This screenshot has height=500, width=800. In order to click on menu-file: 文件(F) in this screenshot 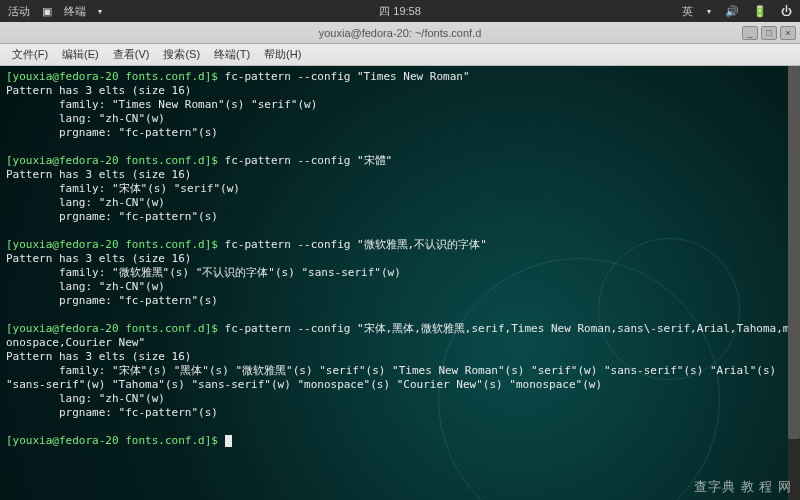, I will do `click(30, 54)`.